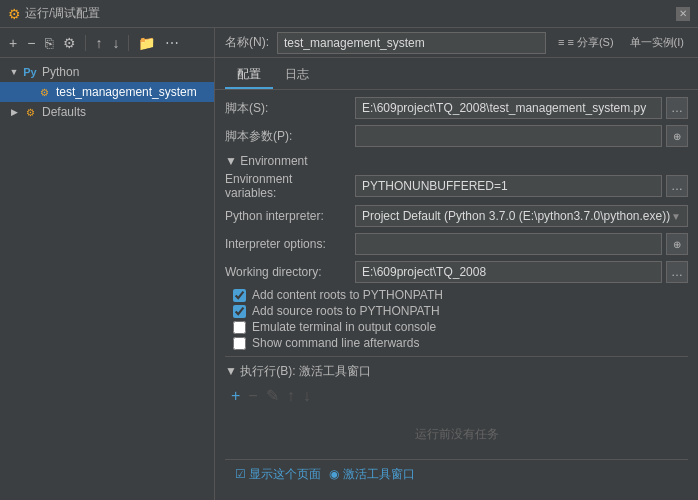  Describe the element at coordinates (456, 295) in the screenshot. I see `checkbox-row-0: Add content roots to PYTHONPATH` at that location.